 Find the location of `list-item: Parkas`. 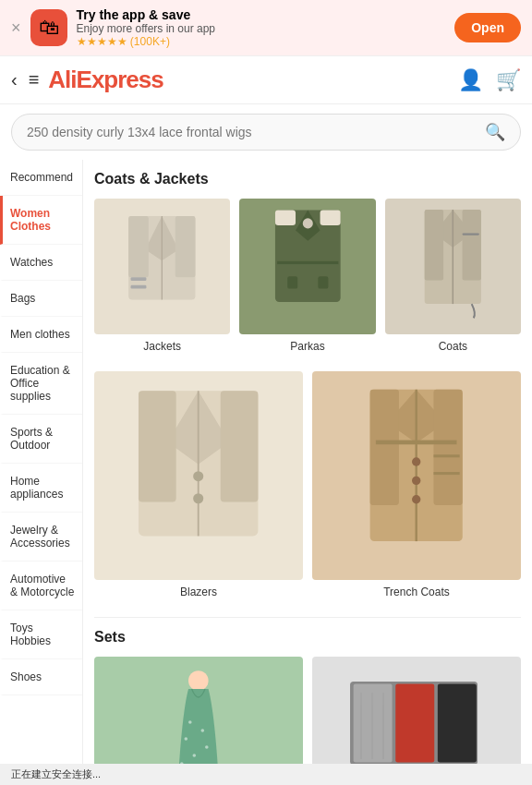

list-item: Parkas is located at coordinates (307, 275).